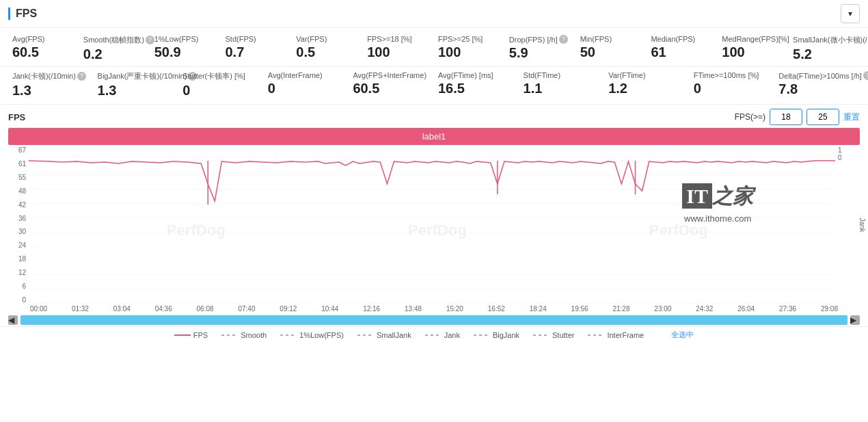 The height and width of the screenshot is (422, 868). I want to click on metric-cell-6: FPS>=25 [%] 100, so click(470, 49).